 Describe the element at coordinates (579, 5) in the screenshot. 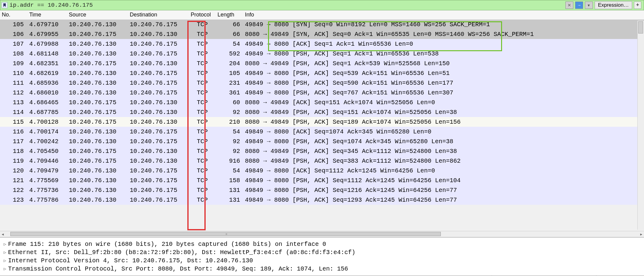

I see `apply-filter-icon: →` at that location.